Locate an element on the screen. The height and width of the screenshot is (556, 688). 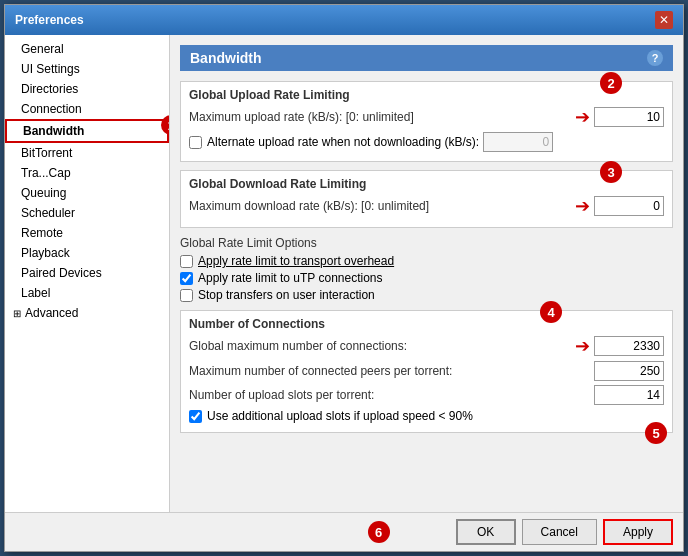
sidebar-item-advanced: ⊞ Advanced is located at coordinates (87, 313).